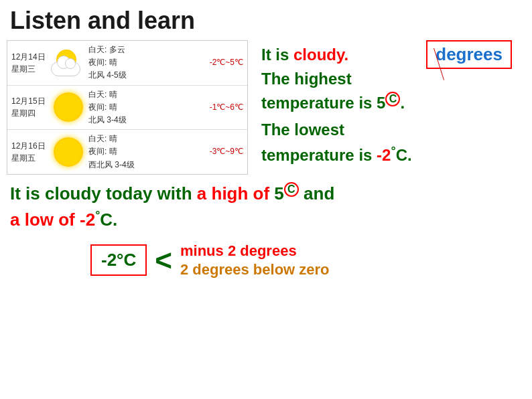 This screenshot has height=399, width=532. What do you see at coordinates (29, 107) in the screenshot?
I see `weather-date: 12月15日 星期四` at bounding box center [29, 107].